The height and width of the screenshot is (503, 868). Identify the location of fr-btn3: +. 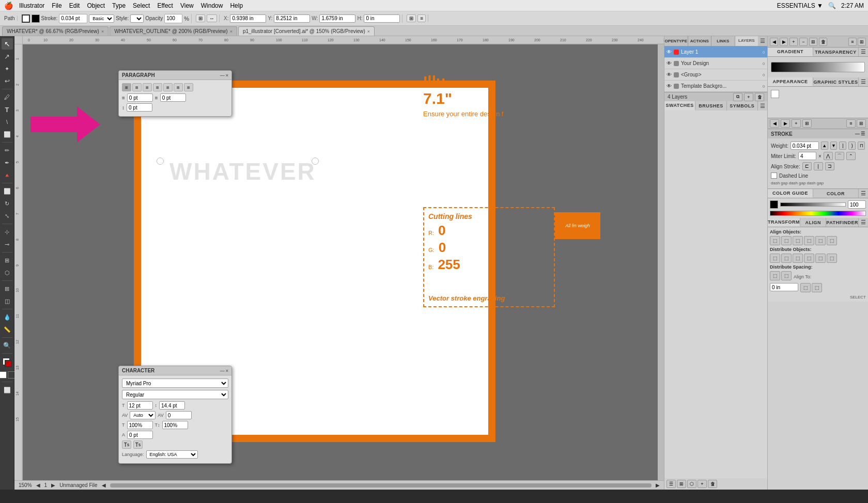
(794, 42).